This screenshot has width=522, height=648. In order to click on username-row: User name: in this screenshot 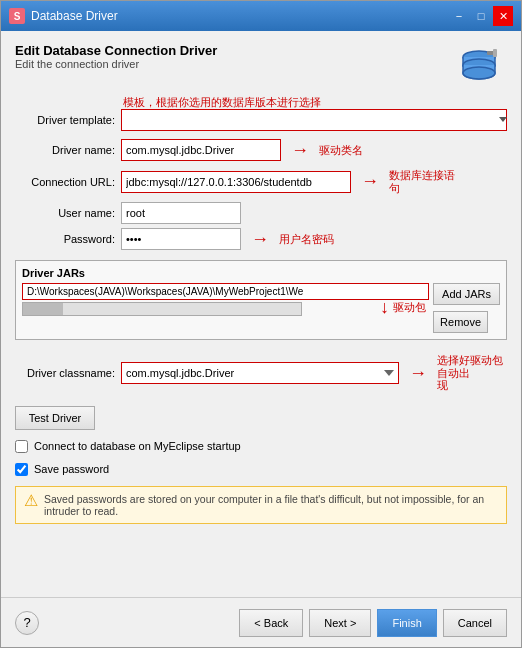, I will do `click(261, 213)`.